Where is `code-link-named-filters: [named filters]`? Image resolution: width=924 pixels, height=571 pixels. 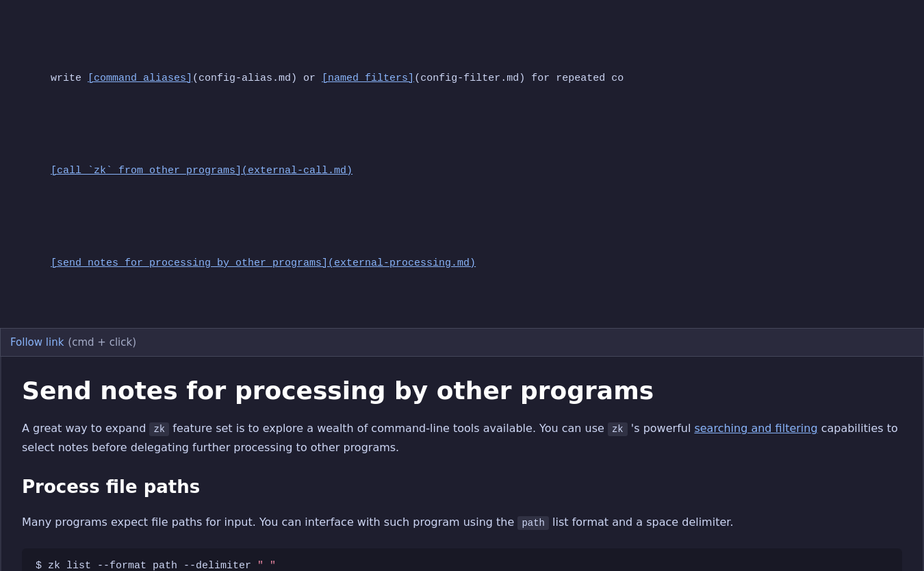 code-link-named-filters: [named filters] is located at coordinates (368, 78).